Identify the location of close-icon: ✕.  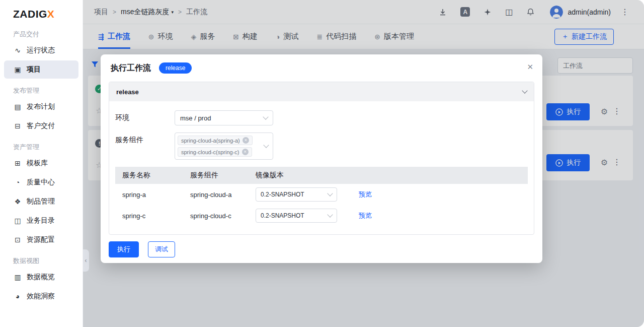
(530, 67).